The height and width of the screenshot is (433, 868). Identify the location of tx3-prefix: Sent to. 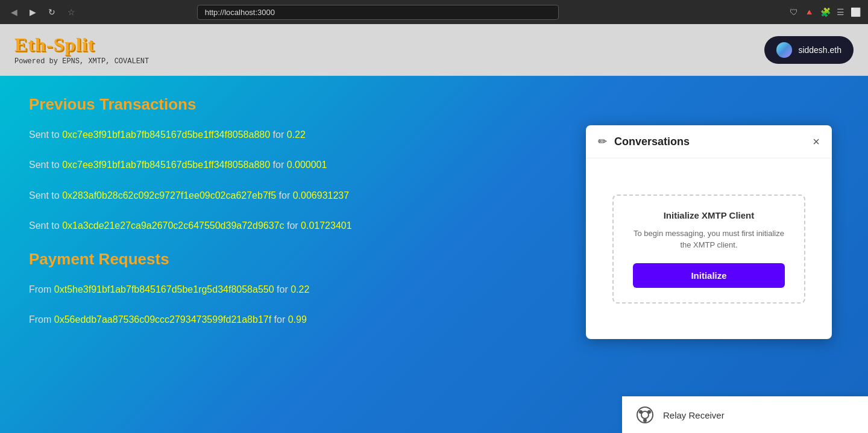
(46, 195).